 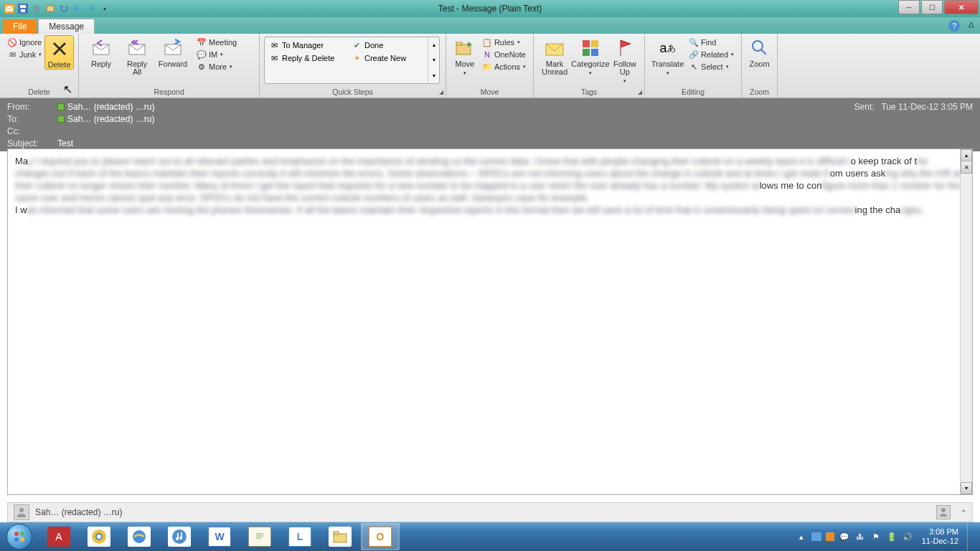 What do you see at coordinates (390, 58) in the screenshot?
I see `qs-create-new: ✦Create New` at bounding box center [390, 58].